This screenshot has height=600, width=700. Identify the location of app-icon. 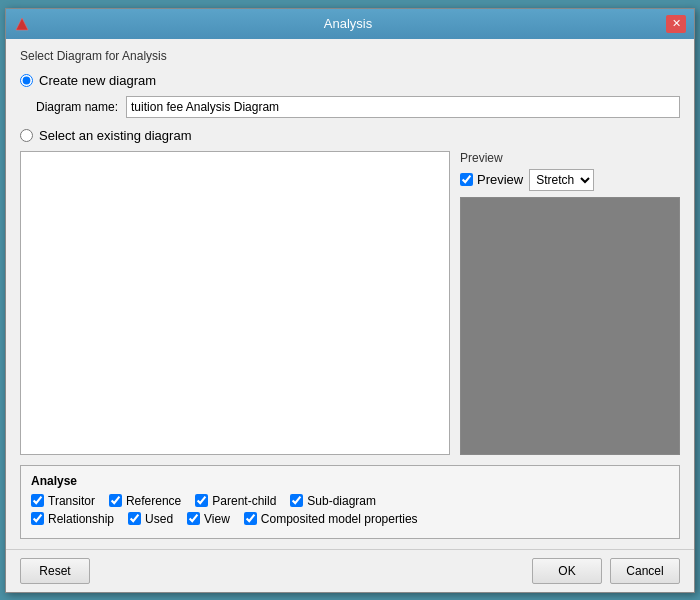
(22, 24).